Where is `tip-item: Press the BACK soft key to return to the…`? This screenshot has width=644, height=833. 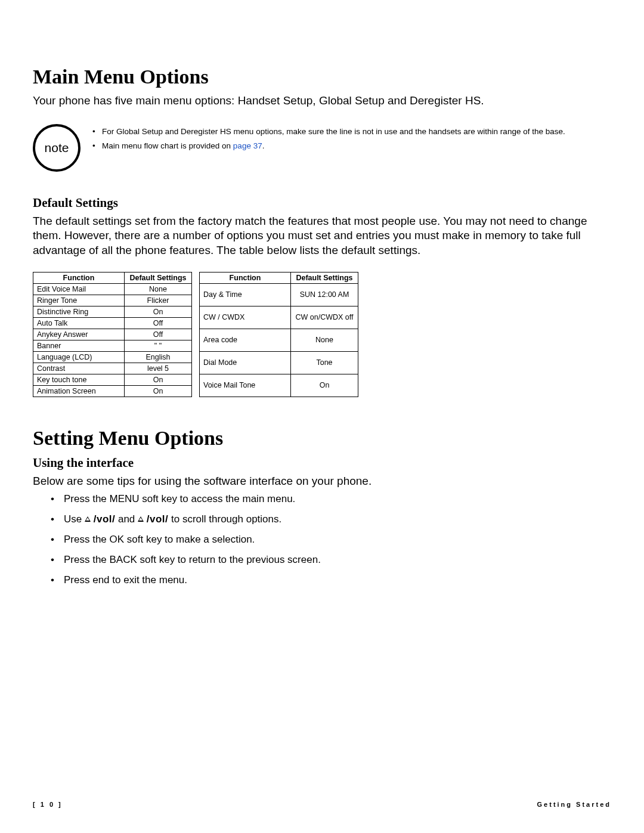
tip-item: Press the BACK soft key to return to the… is located at coordinates (331, 560).